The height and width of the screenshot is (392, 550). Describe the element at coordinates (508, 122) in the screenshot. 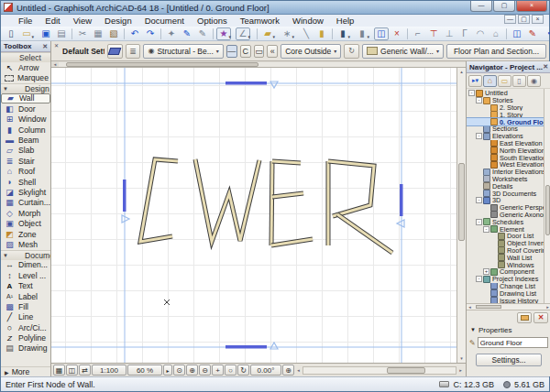

I see `tree-item: 0. Ground Floor` at that location.